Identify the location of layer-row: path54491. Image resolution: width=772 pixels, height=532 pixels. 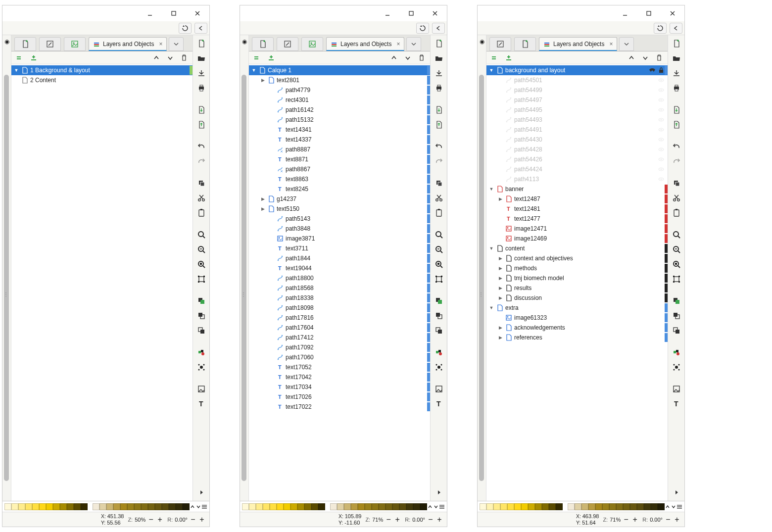
(577, 130).